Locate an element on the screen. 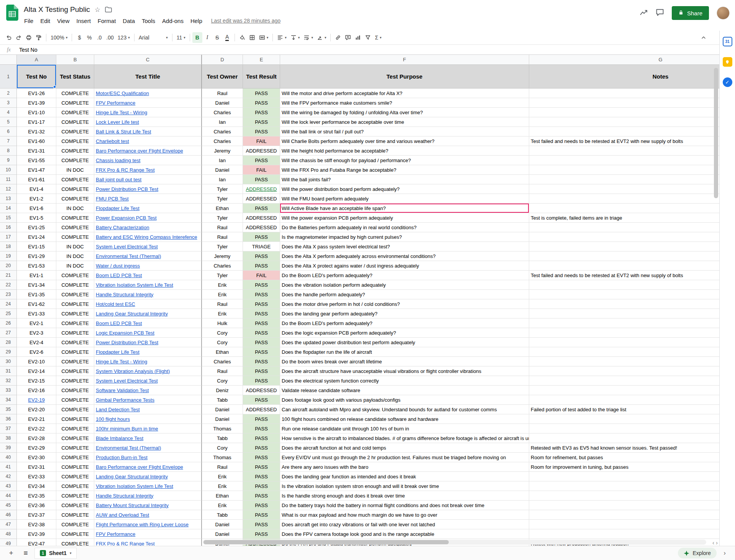 This screenshot has height=560, width=735. cell-E14: PASS is located at coordinates (261, 209).